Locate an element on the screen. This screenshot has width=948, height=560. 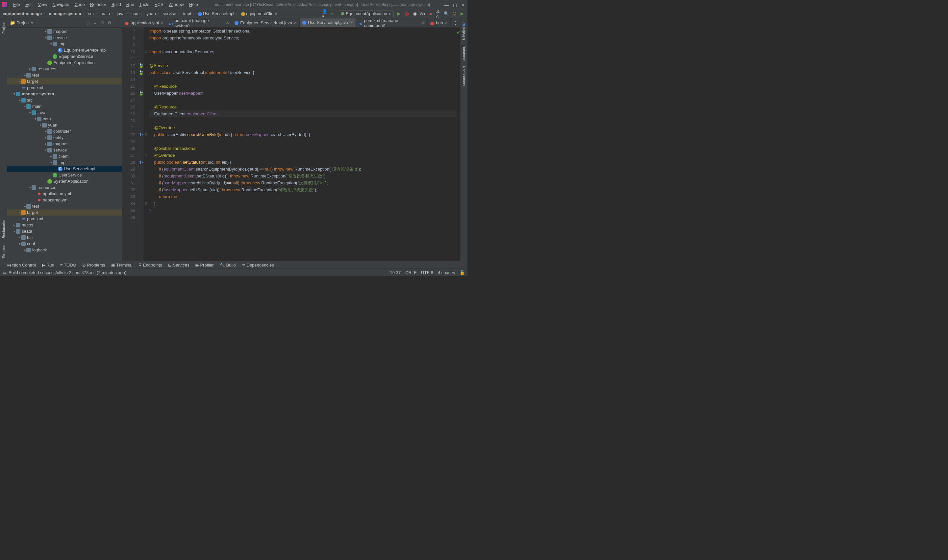
bottom-tab-terminal: ▣Terminal is located at coordinates (122, 265).